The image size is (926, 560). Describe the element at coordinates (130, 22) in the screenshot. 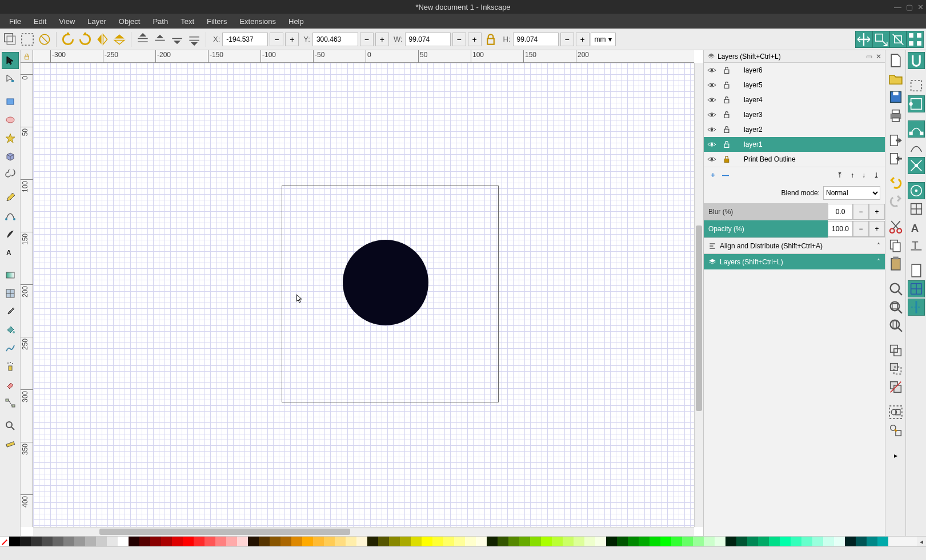

I see `menu-object: Object` at that location.